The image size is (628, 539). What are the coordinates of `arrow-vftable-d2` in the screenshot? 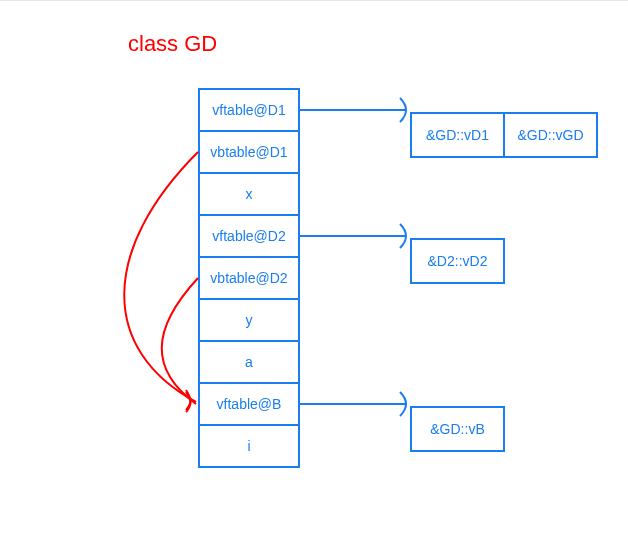 It's located at (353, 236).